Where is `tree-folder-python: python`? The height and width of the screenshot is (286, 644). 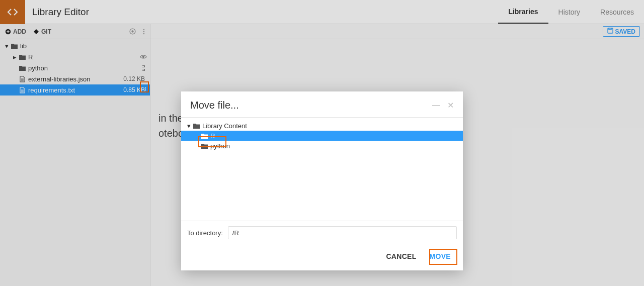 tree-folder-python: python is located at coordinates (75, 68).